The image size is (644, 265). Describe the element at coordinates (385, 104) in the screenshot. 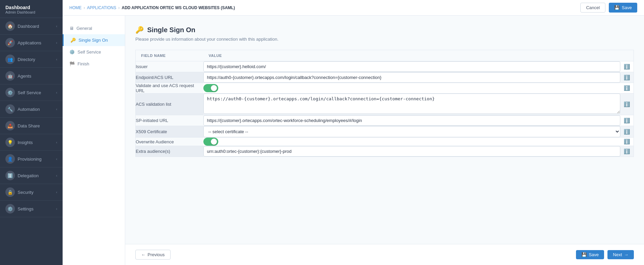

I see `table-row: ACS validation list https://auth0-{custo…` at that location.